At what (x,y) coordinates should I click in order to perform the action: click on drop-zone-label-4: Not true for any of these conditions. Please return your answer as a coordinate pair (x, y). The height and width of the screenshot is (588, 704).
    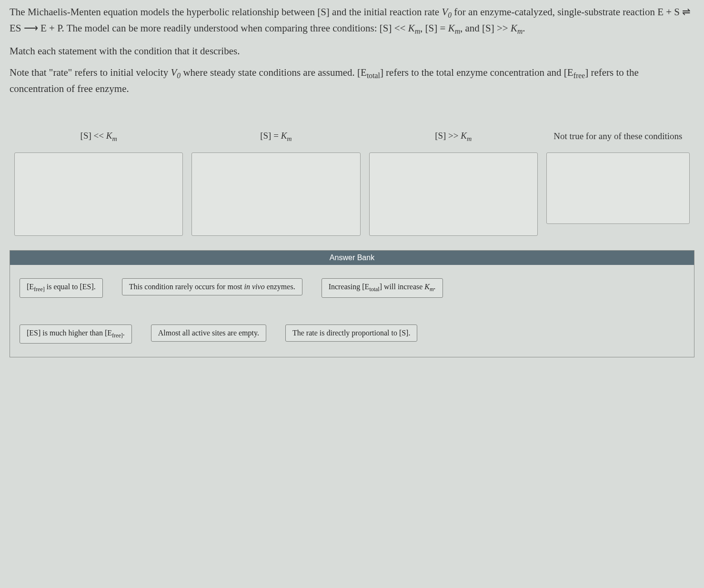
    Looking at the image, I should click on (618, 136).